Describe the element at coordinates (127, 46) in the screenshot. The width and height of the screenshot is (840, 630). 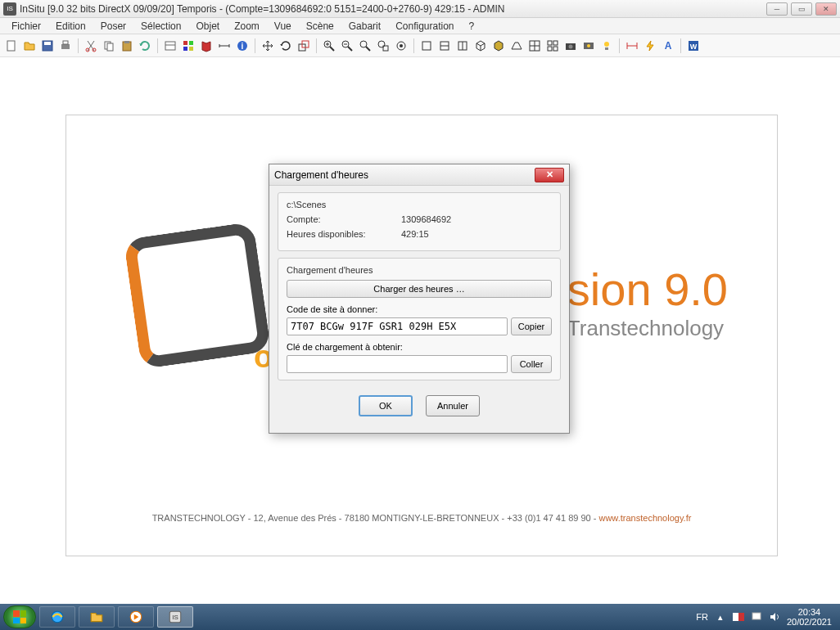
I see `paste-icon` at that location.